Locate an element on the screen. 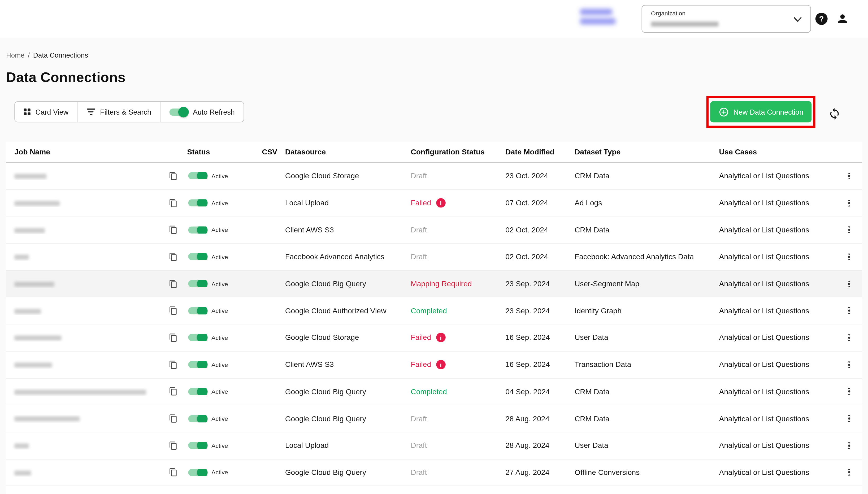  date-modified-cell: 23 Sep. 2024 is located at coordinates (540, 284).